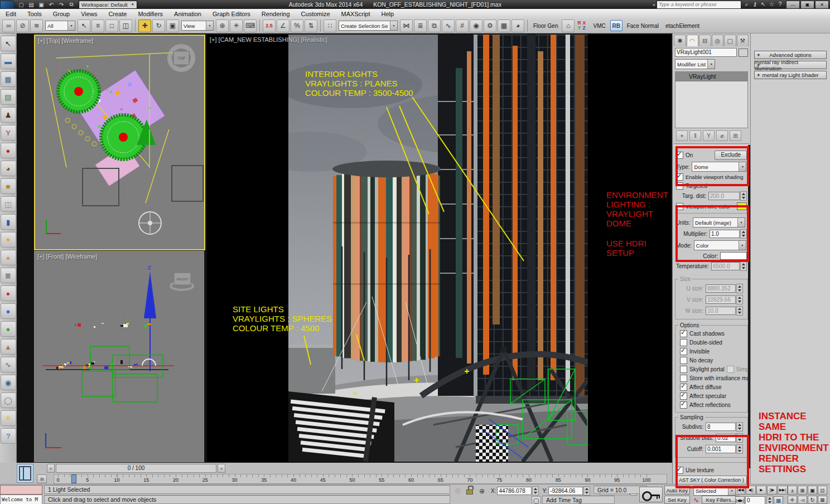 Image resolution: width=830 pixels, height=504 pixels. Describe the element at coordinates (8, 400) in the screenshot. I see `shelf-ring-icon: ◯` at that location.